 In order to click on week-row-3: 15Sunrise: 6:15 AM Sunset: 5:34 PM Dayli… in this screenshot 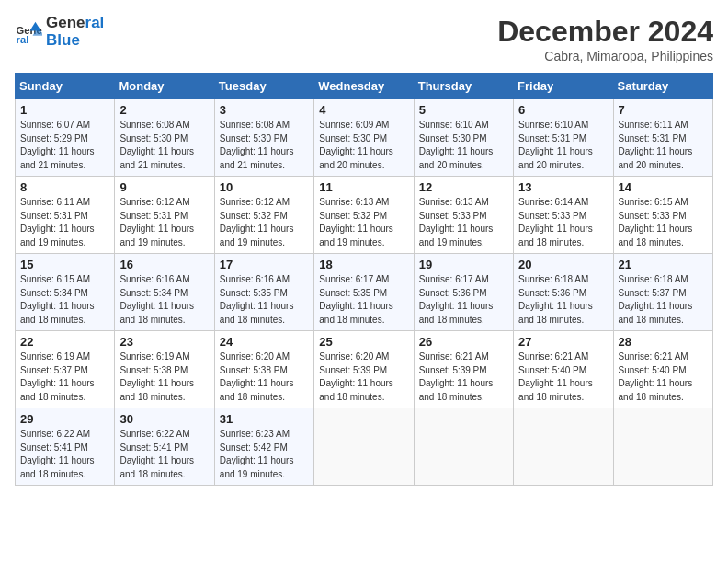, I will do `click(364, 293)`.